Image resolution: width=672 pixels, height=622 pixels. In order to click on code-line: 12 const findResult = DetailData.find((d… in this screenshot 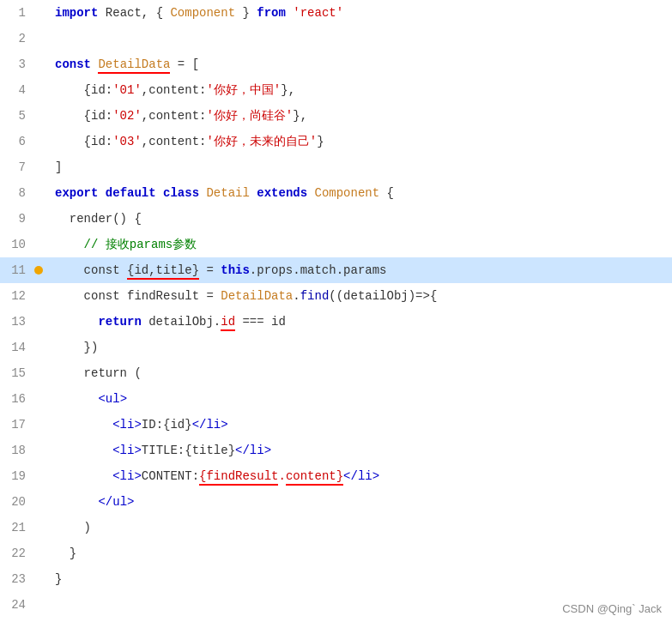, I will do `click(336, 296)`.